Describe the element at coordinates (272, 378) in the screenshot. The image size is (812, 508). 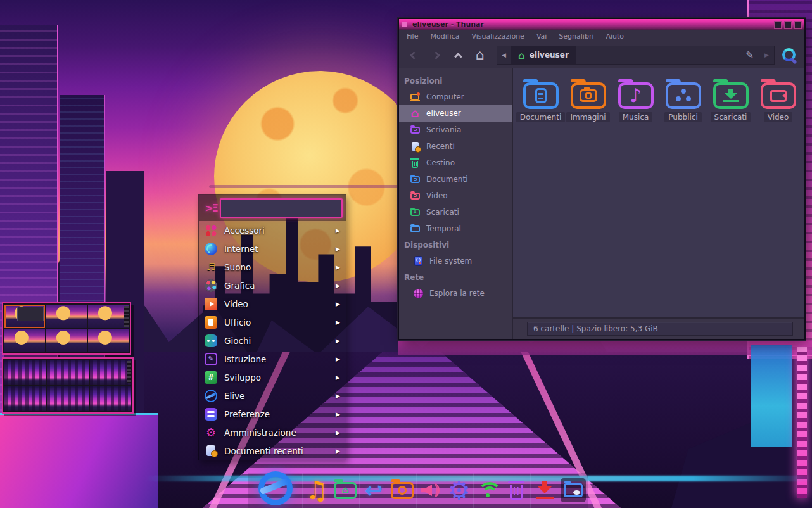
I see `menu-item-sviluppo: Sviluppo ▶` at that location.